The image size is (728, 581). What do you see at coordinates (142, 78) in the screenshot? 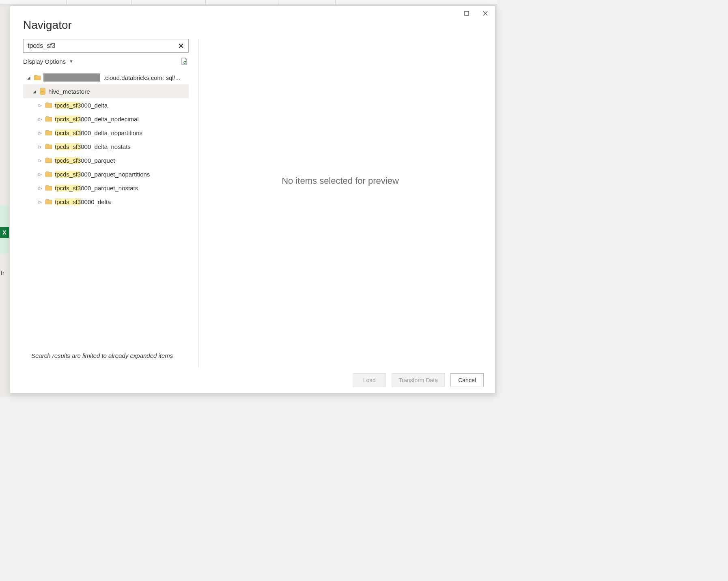
I see `tree-node-label: .cloud.databricks.com: sql/...` at bounding box center [142, 78].